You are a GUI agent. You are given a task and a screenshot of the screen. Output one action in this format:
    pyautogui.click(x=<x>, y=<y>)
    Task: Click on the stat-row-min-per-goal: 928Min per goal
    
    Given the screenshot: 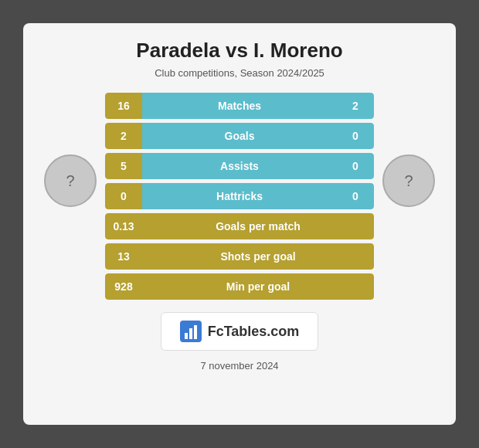 What is the action you would take?
    pyautogui.click(x=240, y=287)
    